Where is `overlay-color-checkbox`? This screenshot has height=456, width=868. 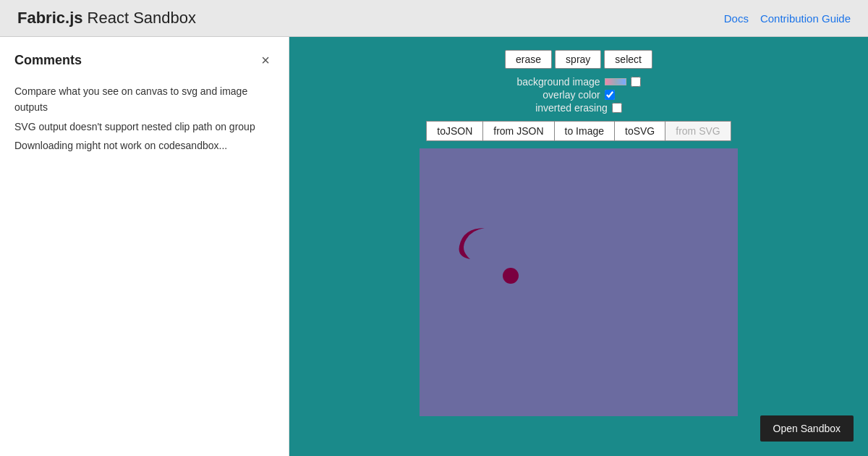
overlay-color-checkbox is located at coordinates (610, 95).